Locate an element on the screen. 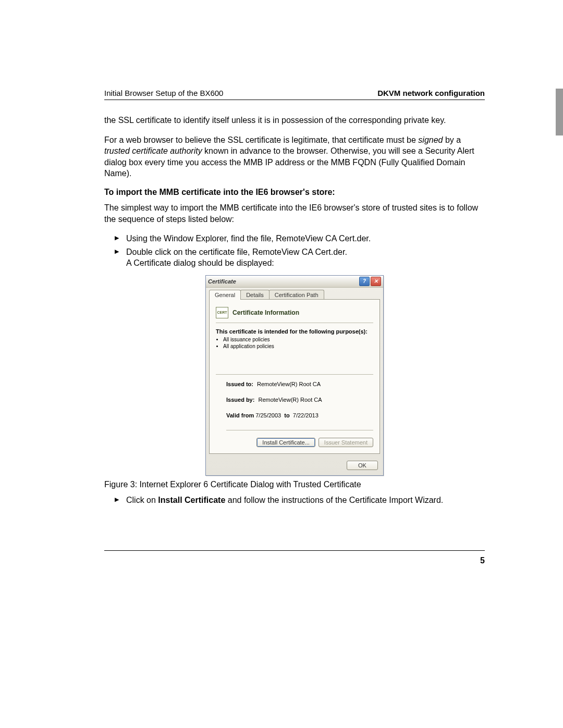 Image resolution: width=563 pixels, height=728 pixels. header-left: Initial Browser Setup of the BX600 is located at coordinates (164, 93).